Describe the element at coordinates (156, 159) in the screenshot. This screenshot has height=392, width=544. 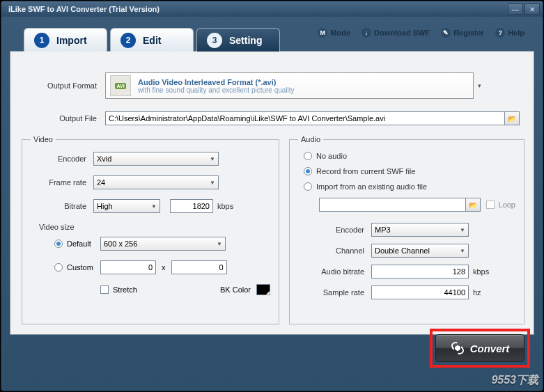
I see `video-encoder-select: Xvid` at that location.